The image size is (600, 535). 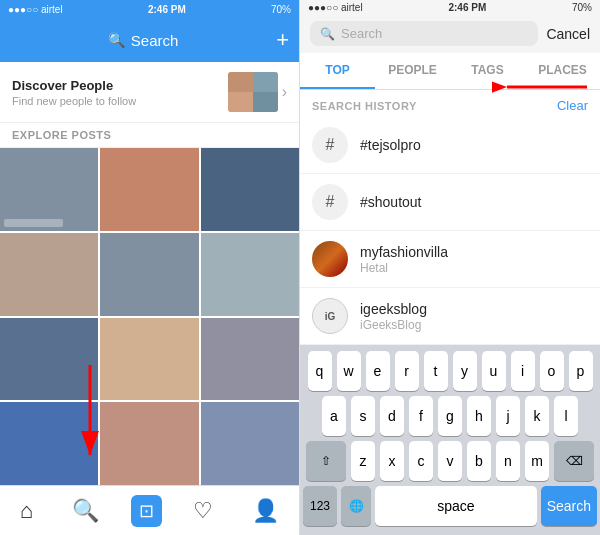 What do you see at coordinates (203, 511) in the screenshot?
I see `heart-icon: ♡` at bounding box center [203, 511].